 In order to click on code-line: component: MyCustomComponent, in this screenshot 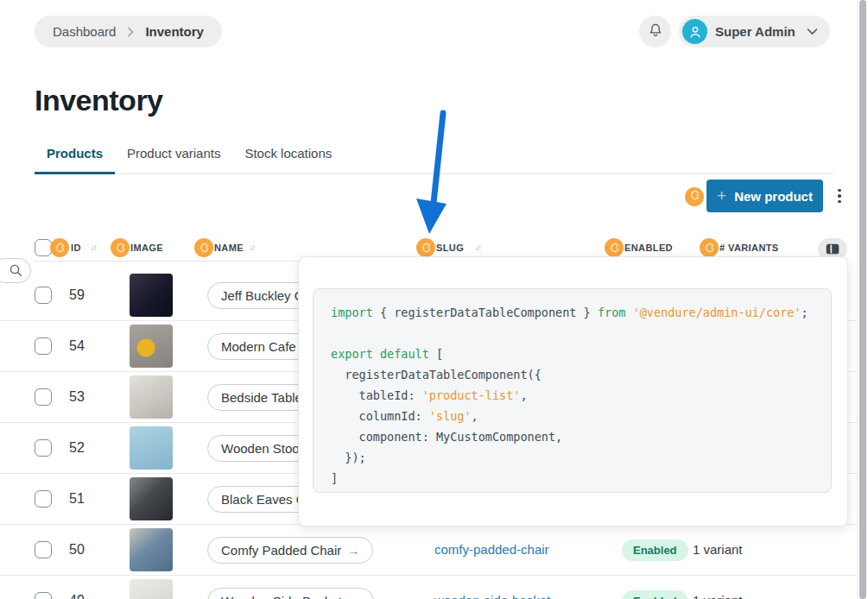, I will do `click(572, 437)`.